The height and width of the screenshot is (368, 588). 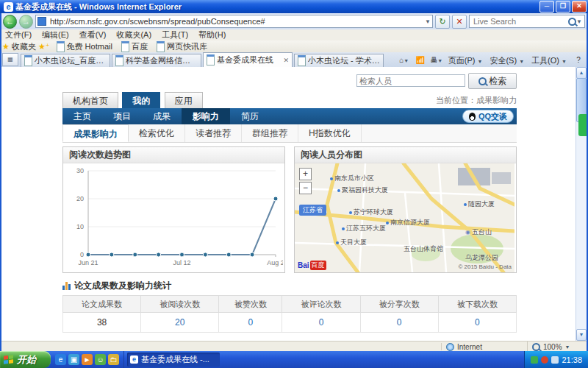 What do you see at coordinates (507, 60) in the screenshot?
I see `command-safety: 安全(S) ▼` at bounding box center [507, 60].